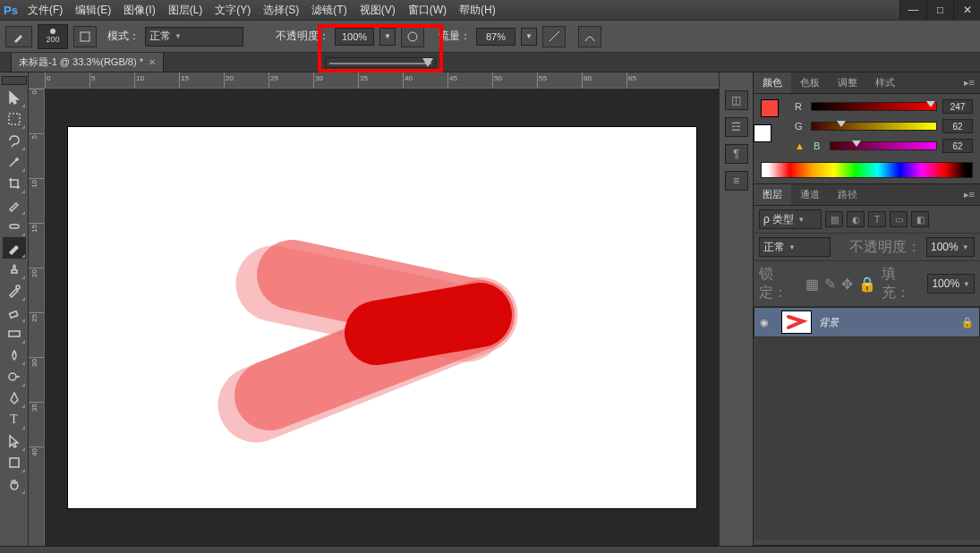 This screenshot has height=553, width=980. What do you see at coordinates (152, 63) in the screenshot?
I see `close-tab-icon: ✕` at bounding box center [152, 63].